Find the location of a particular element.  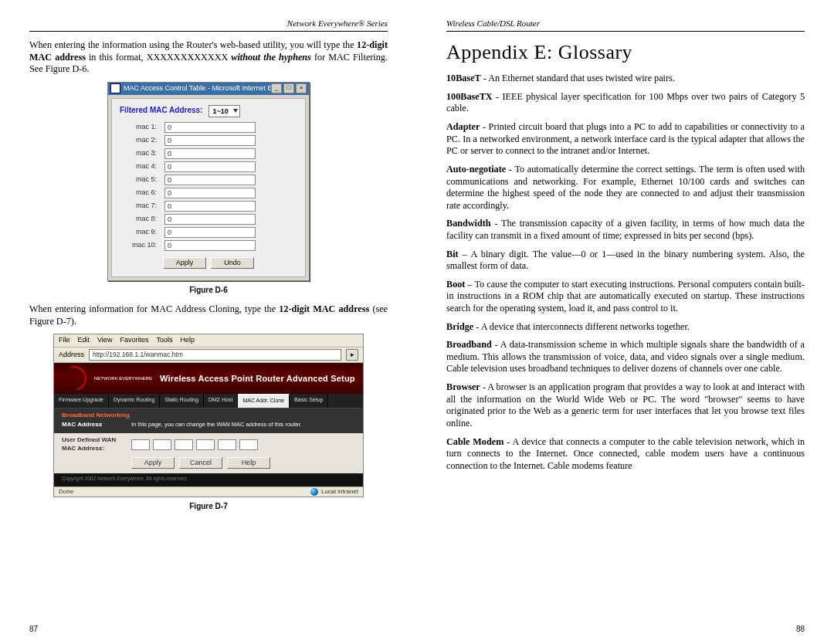

router-tab: Dynamic Routing is located at coordinates (134, 401).